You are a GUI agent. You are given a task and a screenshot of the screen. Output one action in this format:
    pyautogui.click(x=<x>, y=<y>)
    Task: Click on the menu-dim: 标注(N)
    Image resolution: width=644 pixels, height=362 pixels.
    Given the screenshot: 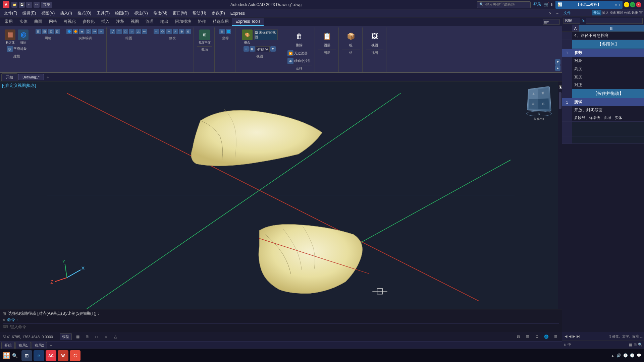 What is the action you would take?
    pyautogui.click(x=141, y=13)
    